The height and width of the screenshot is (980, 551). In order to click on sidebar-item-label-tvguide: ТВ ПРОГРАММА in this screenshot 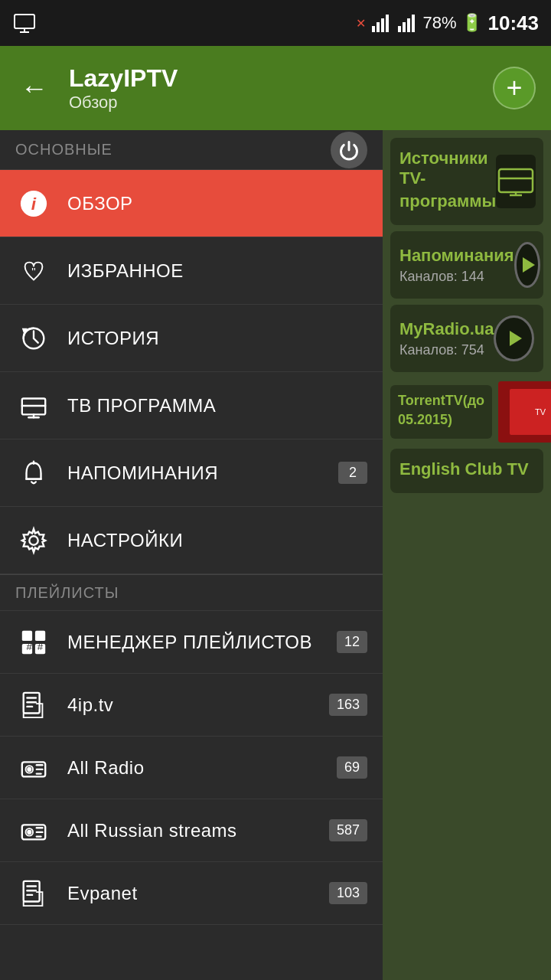, I will do `click(217, 406)`.